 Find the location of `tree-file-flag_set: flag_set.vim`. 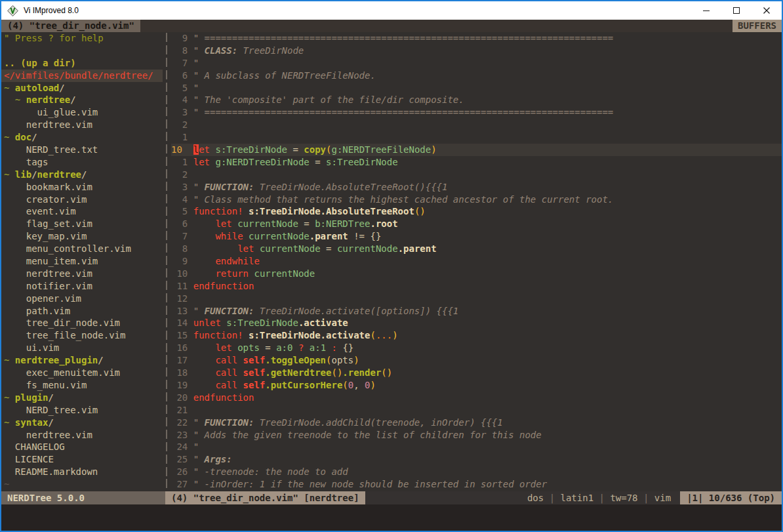

tree-file-flag_set: flag_set.vim is located at coordinates (82, 224).